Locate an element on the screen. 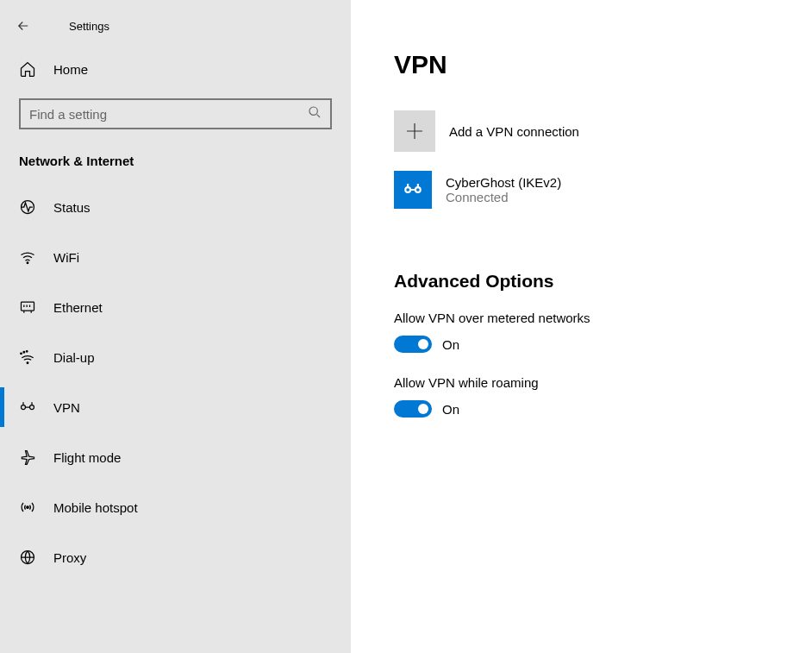 This screenshot has height=653, width=812. option-label: Allow VPN while roaming is located at coordinates (603, 383).